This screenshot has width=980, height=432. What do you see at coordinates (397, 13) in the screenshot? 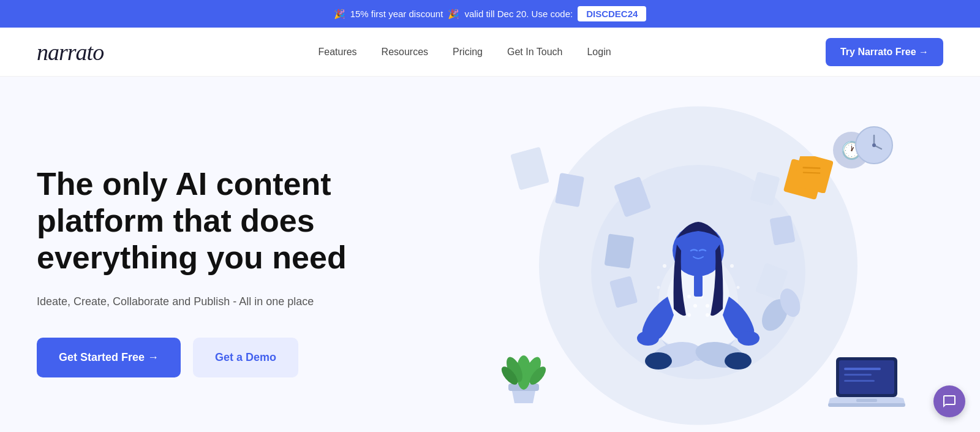
I see `announcement-text1: 15% first year discount` at bounding box center [397, 13].